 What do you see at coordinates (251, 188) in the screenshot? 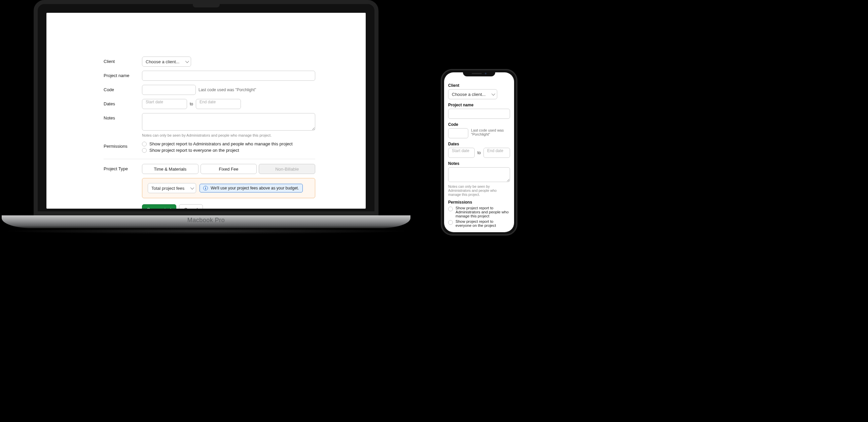
I see `budget-info-pill: We'll use your project fees above as you…` at bounding box center [251, 188].